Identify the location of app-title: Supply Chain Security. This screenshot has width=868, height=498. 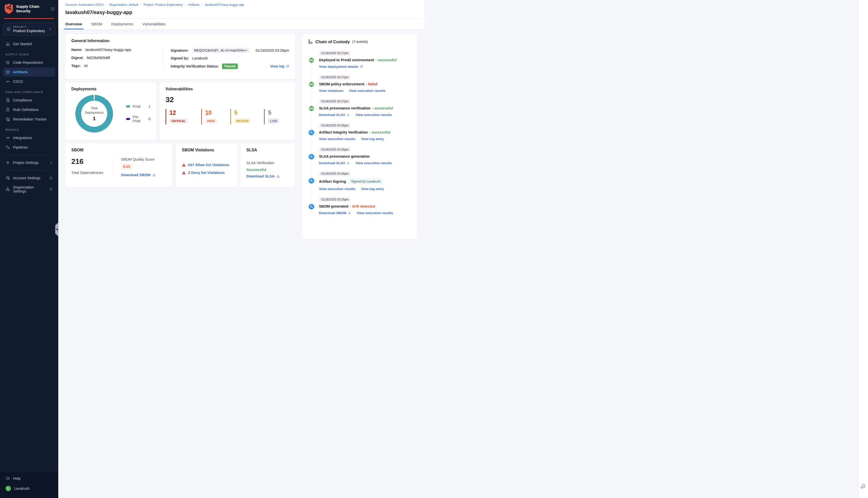
(32, 9).